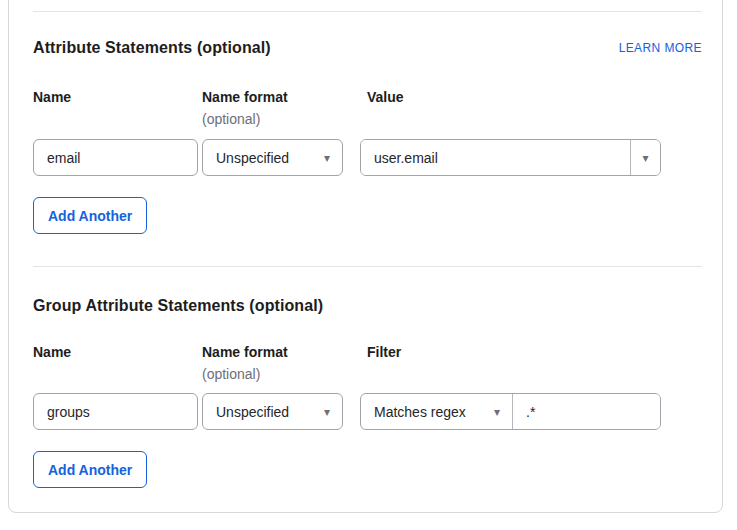 This screenshot has width=737, height=530. Describe the element at coordinates (347, 108) in the screenshot. I see `attribute-labels-row: Name Name format (optional) Value` at that location.